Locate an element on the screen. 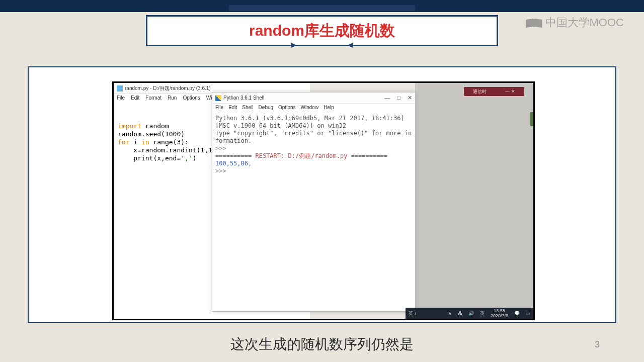 The image size is (644, 362). shell-prompt-2: >>> is located at coordinates (221, 171).